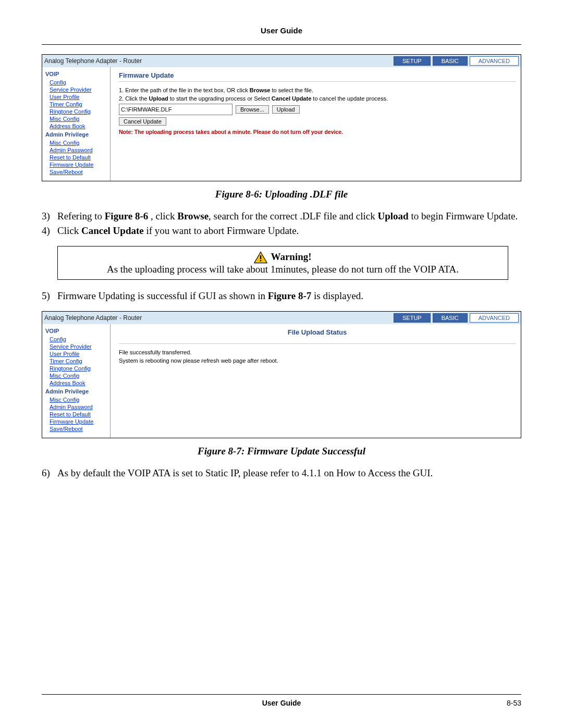  Describe the element at coordinates (76, 414) in the screenshot. I see `sidebar-item-reset-default-2: Reset to Default` at that location.